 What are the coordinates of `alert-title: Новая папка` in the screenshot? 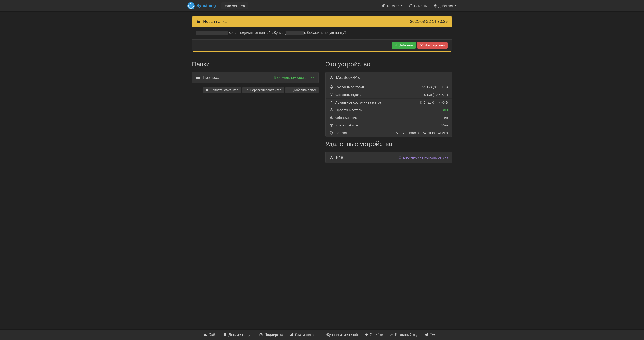 It's located at (215, 22).